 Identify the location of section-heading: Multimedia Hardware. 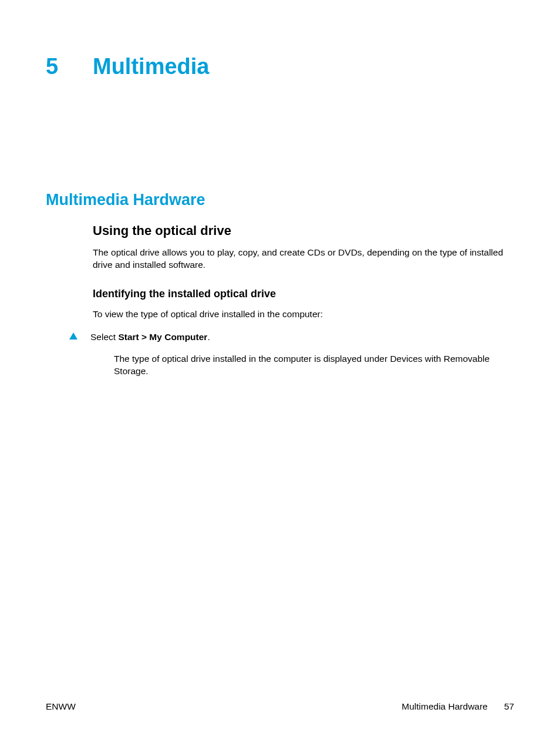
(280, 200).